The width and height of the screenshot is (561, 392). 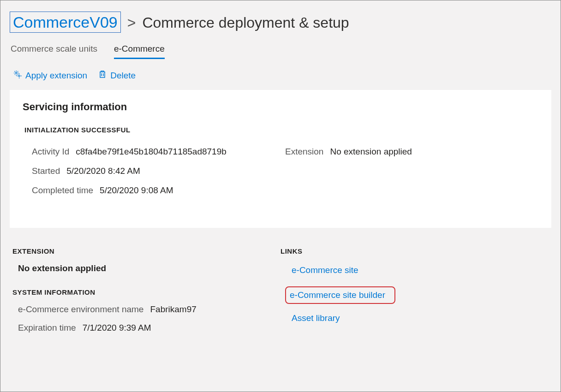 What do you see at coordinates (54, 52) in the screenshot?
I see `tab-commerce-scale-units: Commerce scale units` at bounding box center [54, 52].